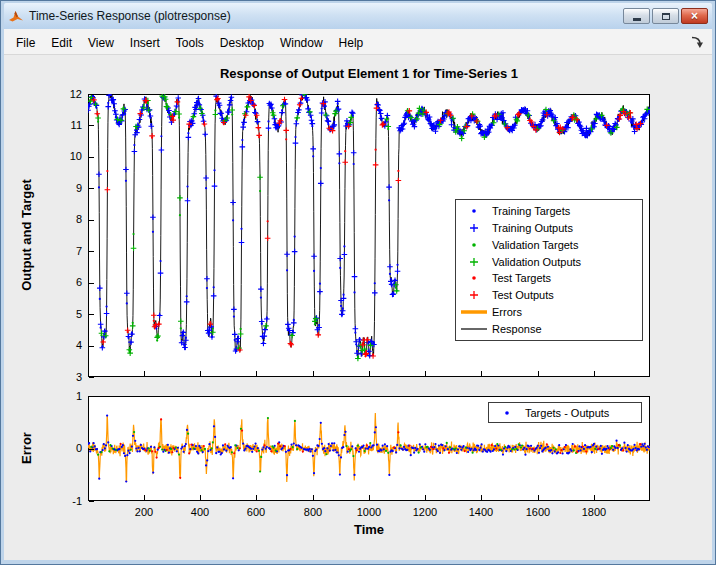 Image resolution: width=716 pixels, height=565 pixels. What do you see at coordinates (538, 512) in the screenshot?
I see `tick-label: 1600` at bounding box center [538, 512].